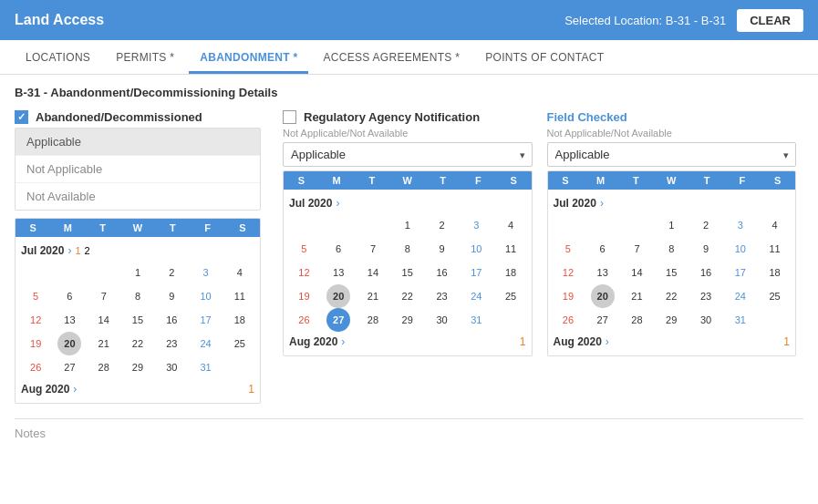  What do you see at coordinates (706, 273) in the screenshot?
I see `right-cell-16: 16` at bounding box center [706, 273].